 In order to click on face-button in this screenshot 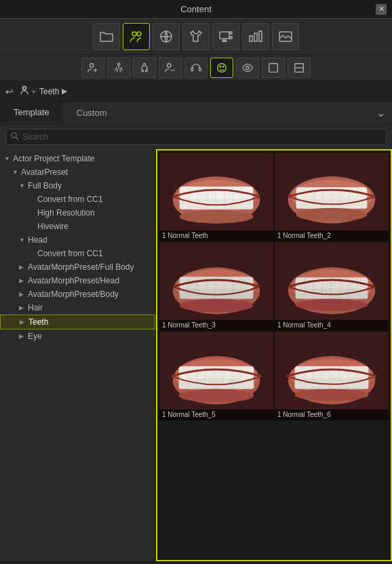, I will do `click(222, 68)`.